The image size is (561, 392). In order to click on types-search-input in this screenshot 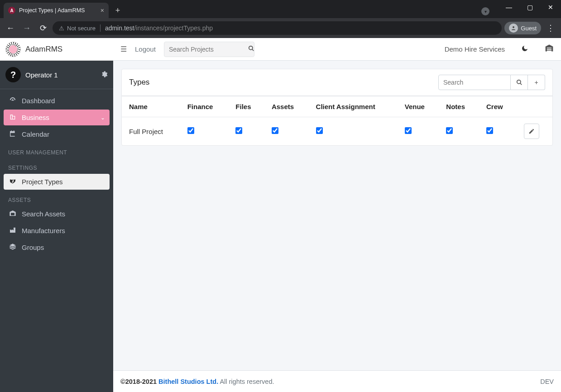, I will do `click(475, 82)`.